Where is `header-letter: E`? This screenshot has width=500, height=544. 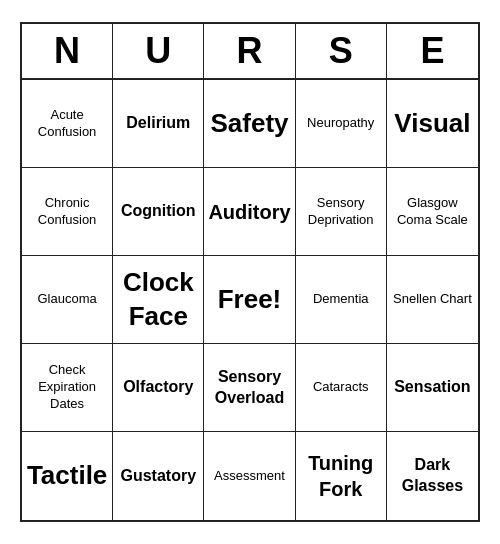
header-letter: E is located at coordinates (432, 51).